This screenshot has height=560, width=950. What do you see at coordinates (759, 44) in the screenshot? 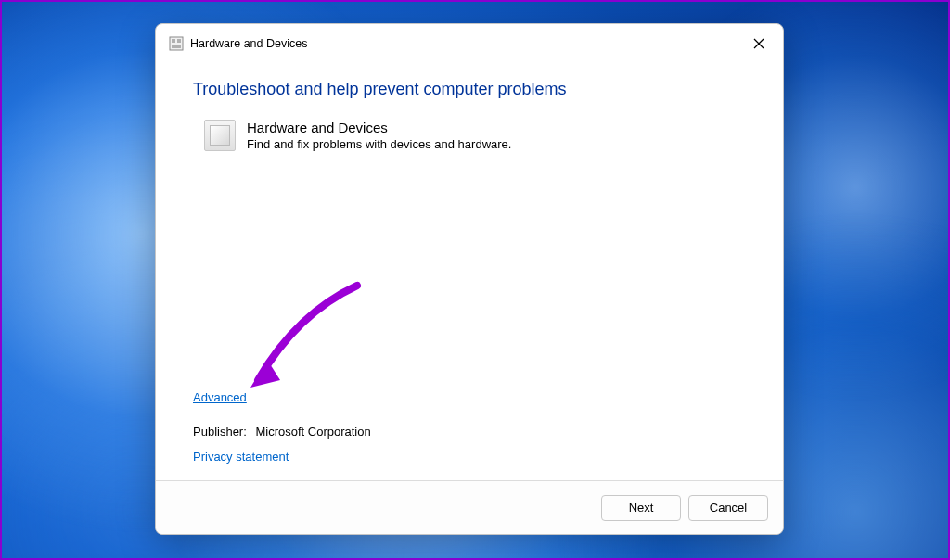
I see `close-button` at bounding box center [759, 44].